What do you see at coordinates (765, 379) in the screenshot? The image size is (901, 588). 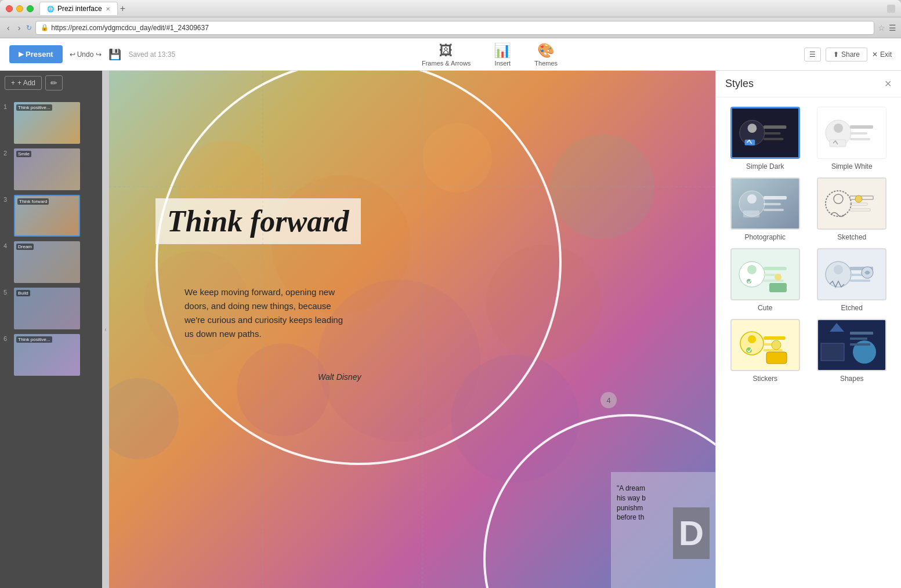 I see `style-label-stickers: Stickers` at bounding box center [765, 379].